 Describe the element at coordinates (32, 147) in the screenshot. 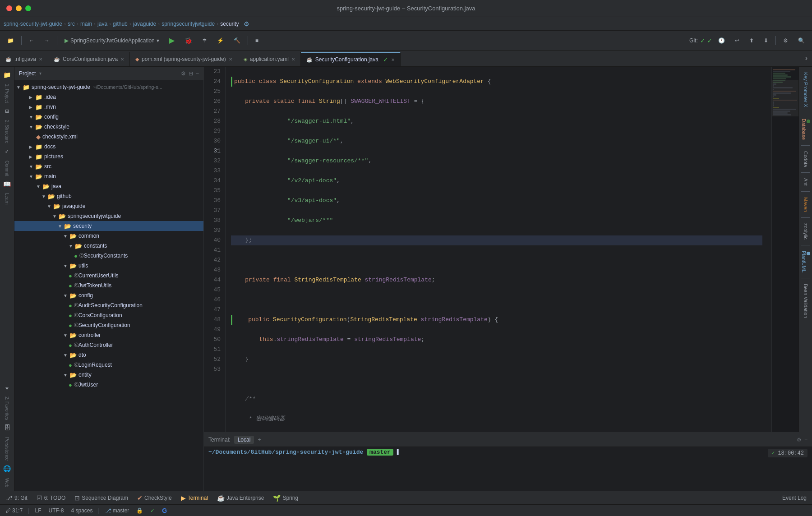

I see `tree-arrow-docs: ▶` at that location.